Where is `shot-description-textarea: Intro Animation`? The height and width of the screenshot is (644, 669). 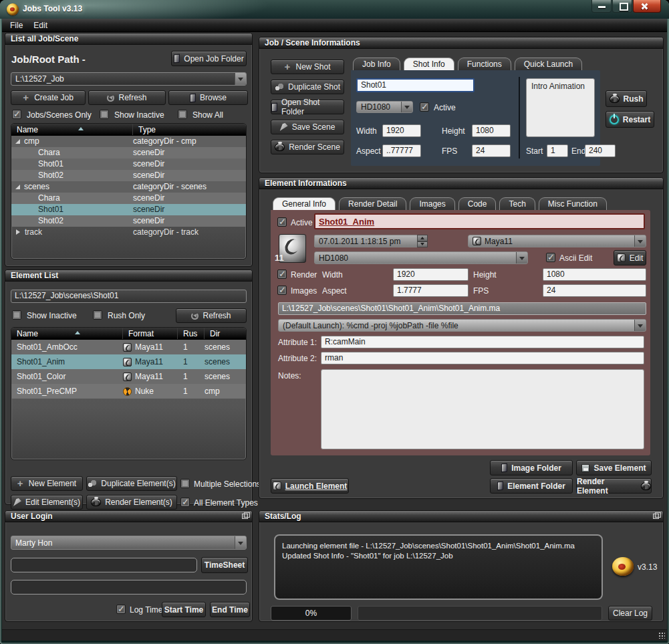 shot-description-textarea: Intro Animation is located at coordinates (560, 108).